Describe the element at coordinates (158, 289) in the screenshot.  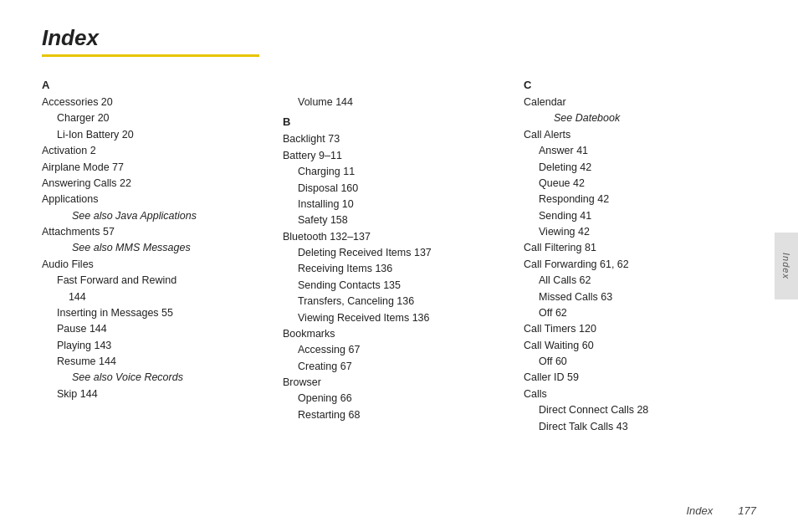
I see `list-item: Fast Forward and Rewind 144` at that location.